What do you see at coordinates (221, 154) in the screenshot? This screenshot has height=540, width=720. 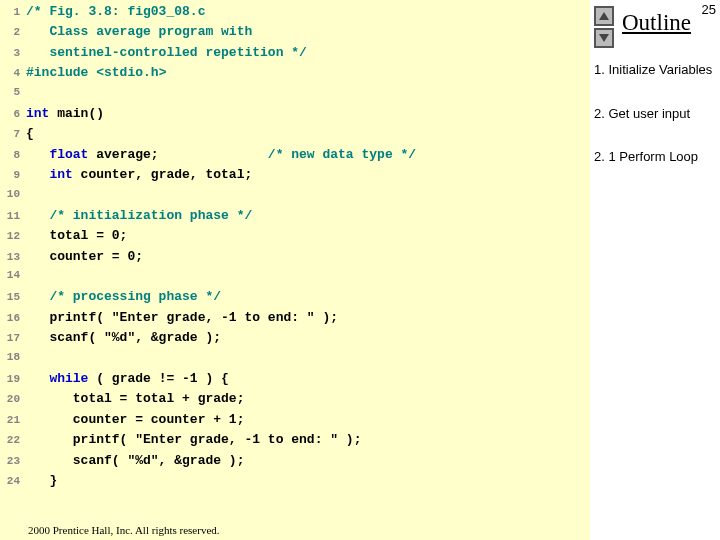 I see `code-text: float average; /* new data type */` at bounding box center [221, 154].